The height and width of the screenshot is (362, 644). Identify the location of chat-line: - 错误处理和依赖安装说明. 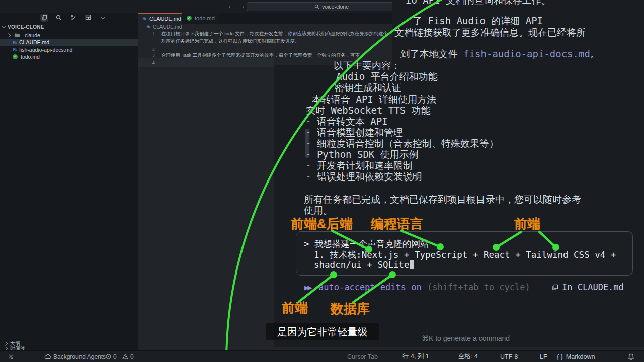
(364, 177).